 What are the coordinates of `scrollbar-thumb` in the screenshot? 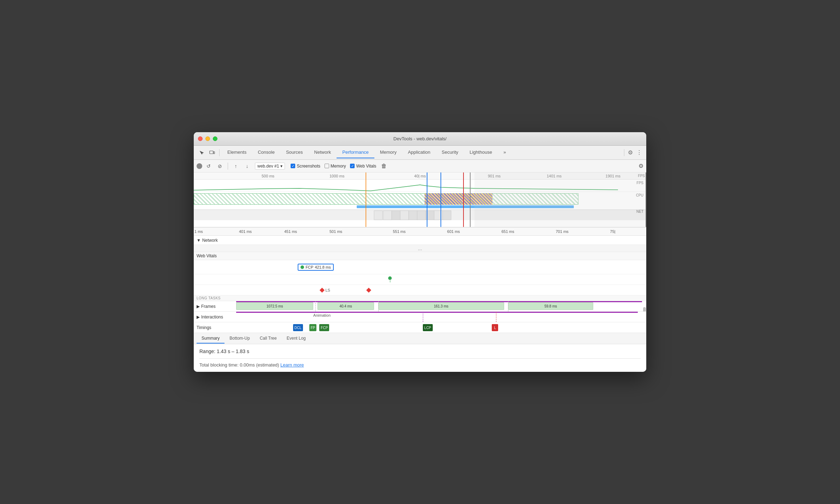 It's located at (644, 310).